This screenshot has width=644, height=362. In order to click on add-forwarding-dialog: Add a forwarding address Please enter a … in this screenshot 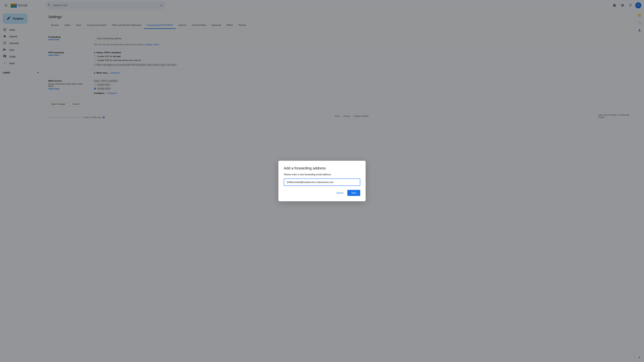, I will do `click(322, 181)`.